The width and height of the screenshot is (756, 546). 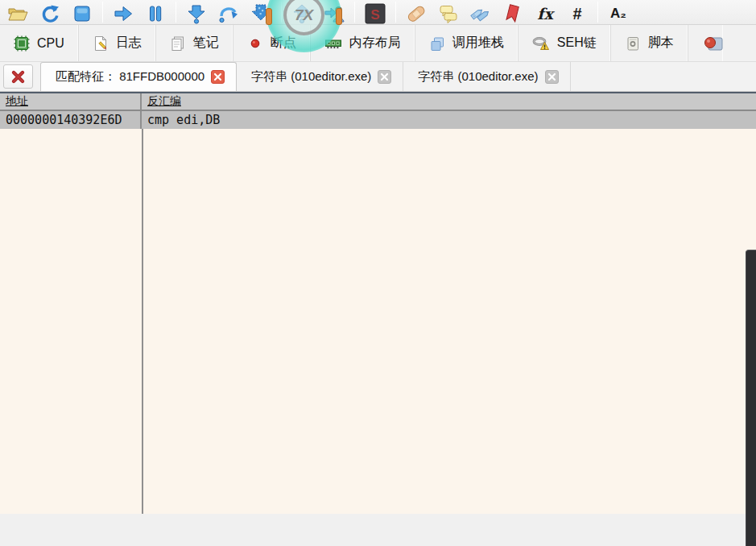 What do you see at coordinates (261, 12) in the screenshot?
I see `trace-into-button` at bounding box center [261, 12].